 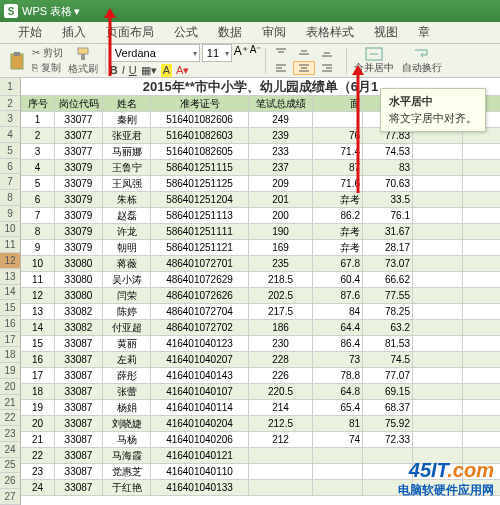 What do you see at coordinates (127, 408) in the screenshot?
I see `cell: 杨娟` at bounding box center [127, 408].